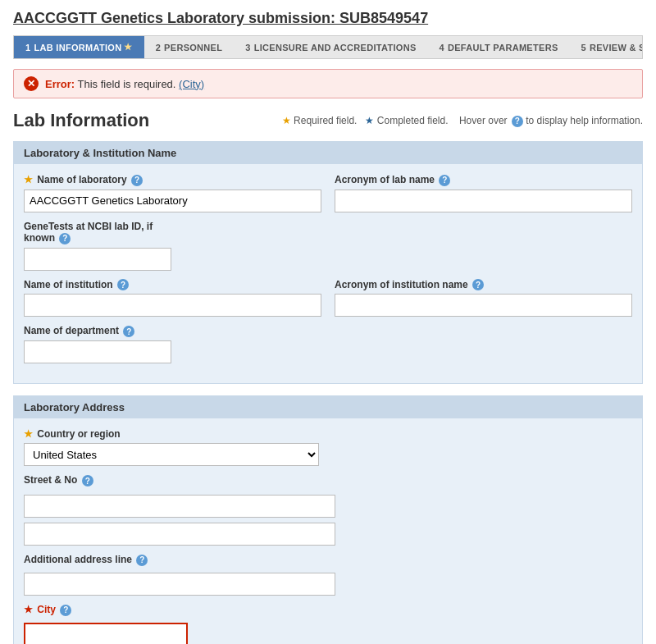 The height and width of the screenshot is (644, 656). Describe the element at coordinates (328, 48) in the screenshot. I see `wizard-steps: 1 Lab Information ★ 2 Personnel 3 Licens…` at that location.